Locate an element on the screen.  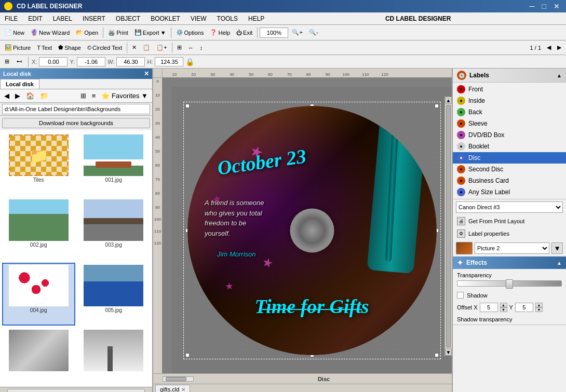
effects-collapse-button: ▲ is located at coordinates (559, 263).